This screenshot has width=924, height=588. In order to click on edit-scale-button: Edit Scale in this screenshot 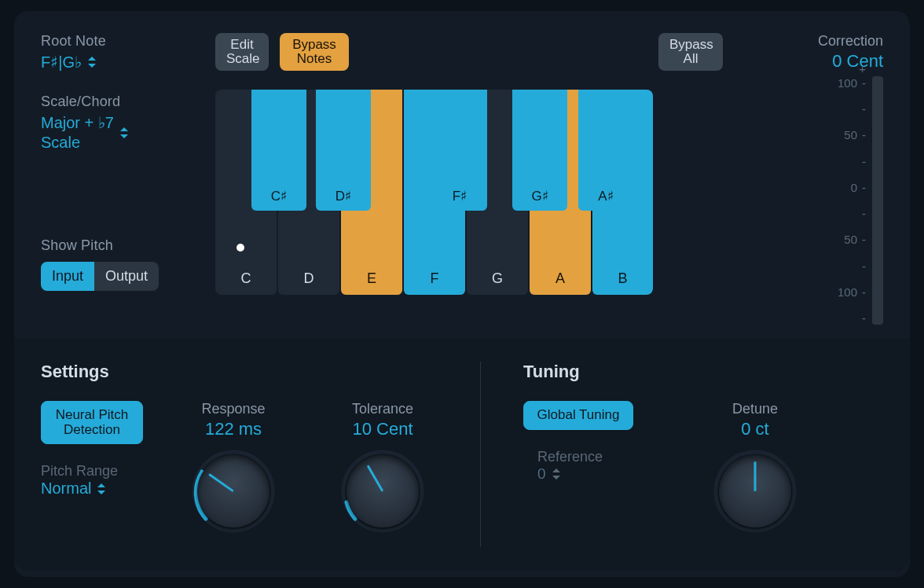, I will do `click(242, 52)`.